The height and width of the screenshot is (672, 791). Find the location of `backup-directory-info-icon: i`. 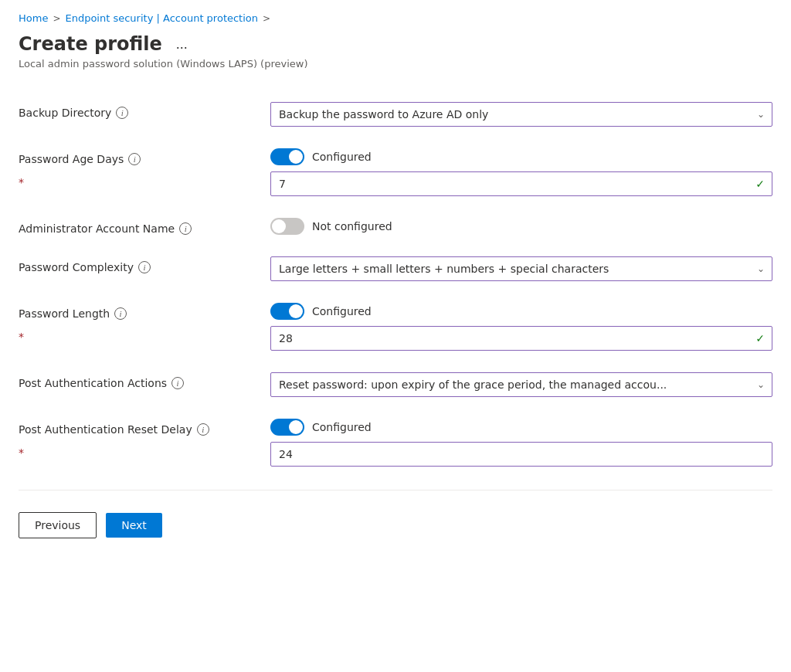

backup-directory-info-icon: i is located at coordinates (122, 113).